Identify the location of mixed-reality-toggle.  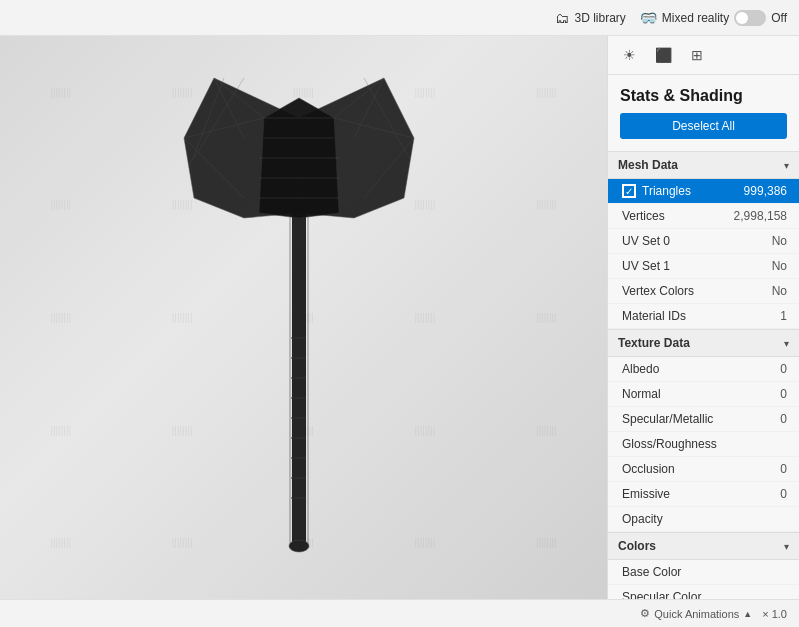
(750, 18).